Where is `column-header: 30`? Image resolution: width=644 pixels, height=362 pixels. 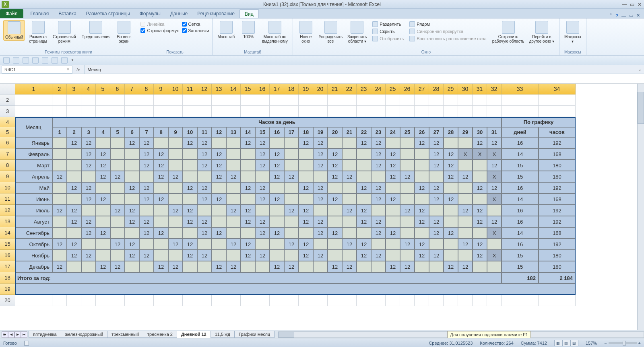
column-header: 30 is located at coordinates (465, 89).